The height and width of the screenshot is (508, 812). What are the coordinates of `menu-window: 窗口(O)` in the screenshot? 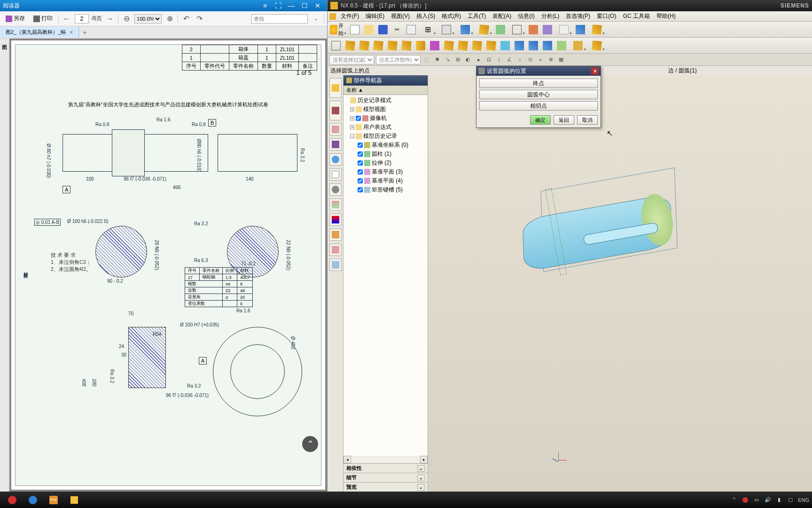 It's located at (606, 16).